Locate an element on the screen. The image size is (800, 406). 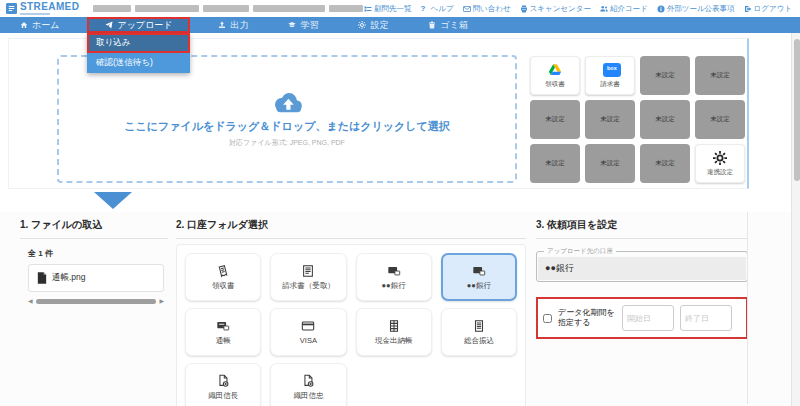
data-period-annotation-box: データ化期間を指定する is located at coordinates (642, 318).